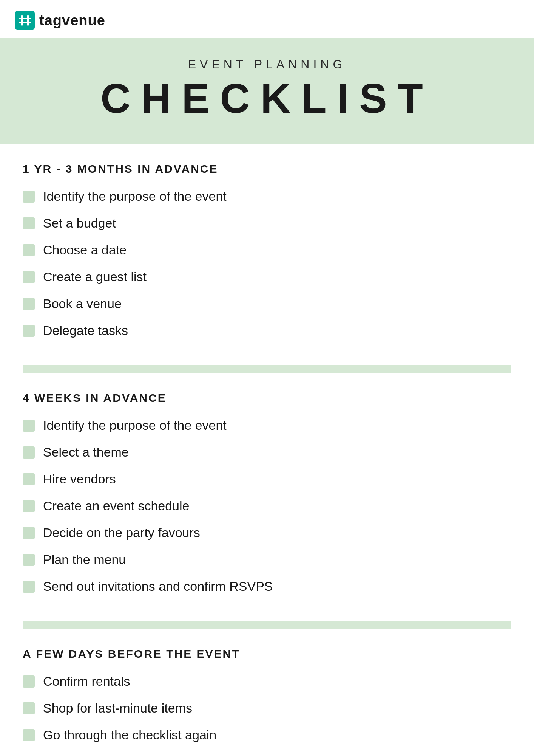 This screenshot has height=756, width=534. I want to click on hero-subtitle: EVENT PLANNING, so click(267, 64).